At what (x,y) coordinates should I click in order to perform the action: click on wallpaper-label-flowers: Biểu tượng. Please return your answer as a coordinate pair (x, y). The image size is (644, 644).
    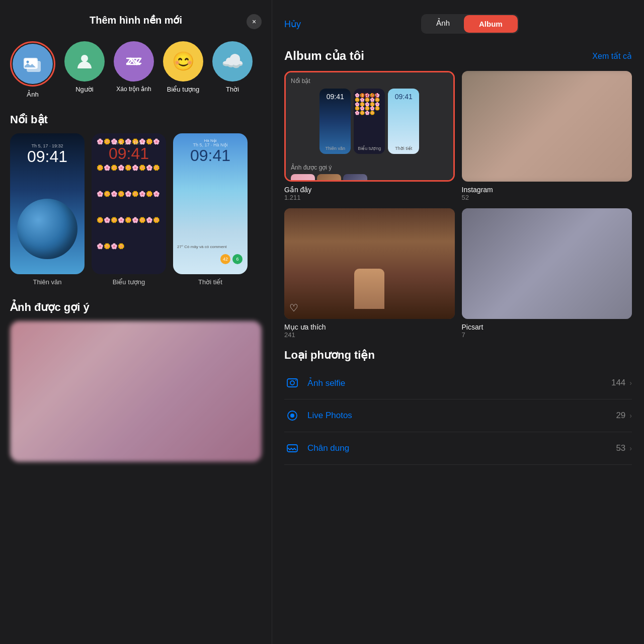
    Looking at the image, I should click on (129, 282).